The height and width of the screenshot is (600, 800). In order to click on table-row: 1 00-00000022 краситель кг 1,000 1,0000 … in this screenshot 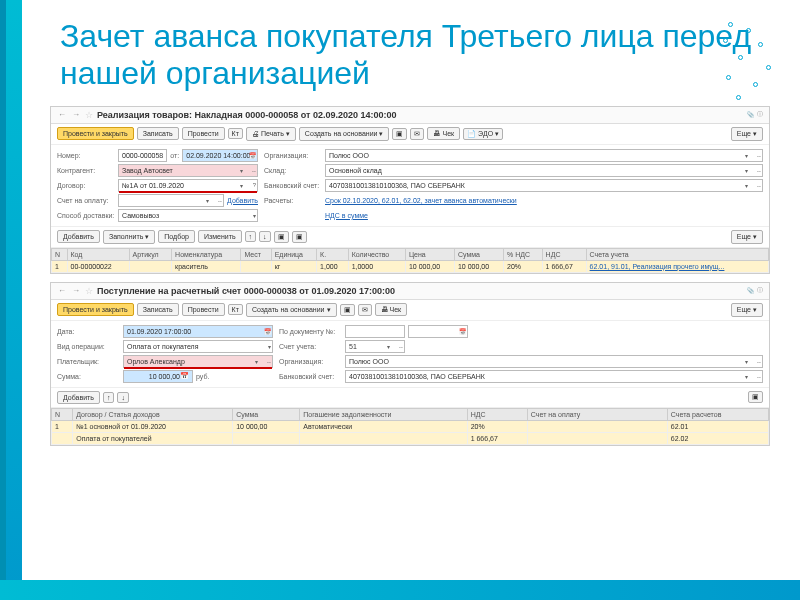, I will do `click(410, 266)`.